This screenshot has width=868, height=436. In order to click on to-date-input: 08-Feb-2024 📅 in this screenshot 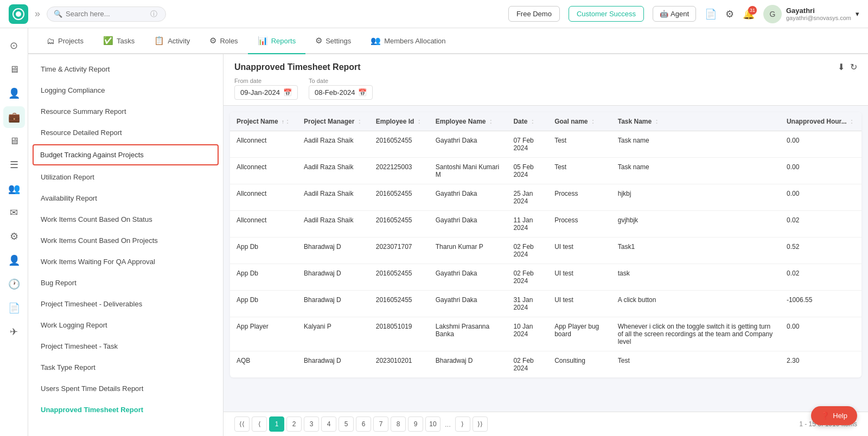, I will do `click(341, 92)`.